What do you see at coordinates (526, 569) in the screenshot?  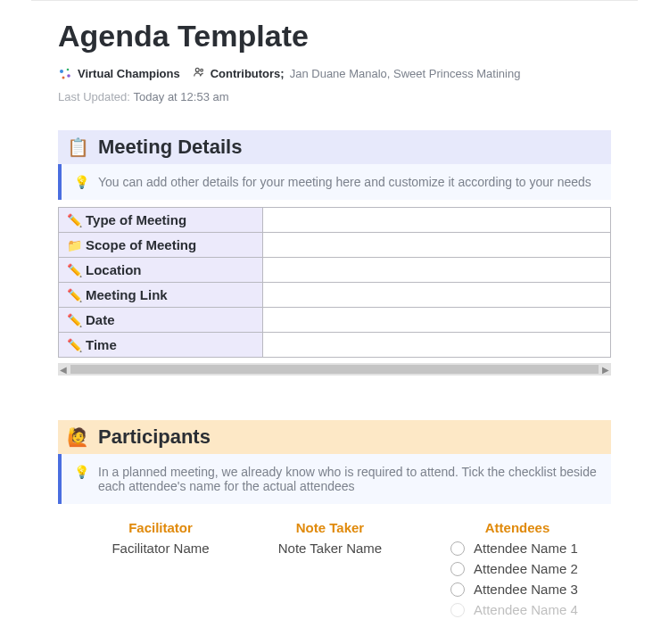 I see `attendee-name: Attendee Name 2` at bounding box center [526, 569].